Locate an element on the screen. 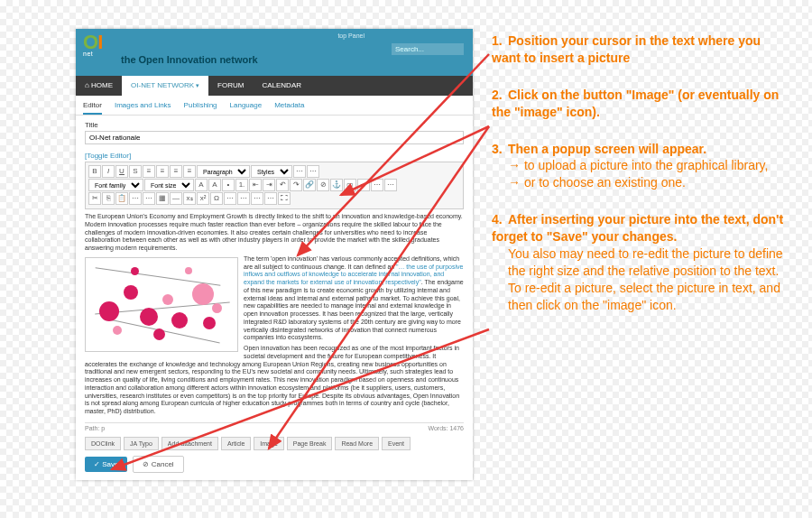 This screenshot has height=518, width=812. font-family-select: Font family is located at coordinates (115, 185).